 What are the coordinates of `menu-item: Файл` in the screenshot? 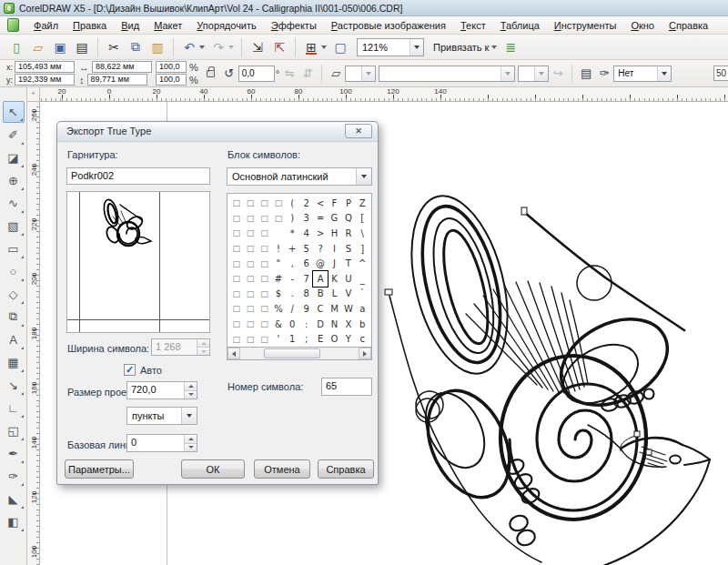 It's located at (46, 25).